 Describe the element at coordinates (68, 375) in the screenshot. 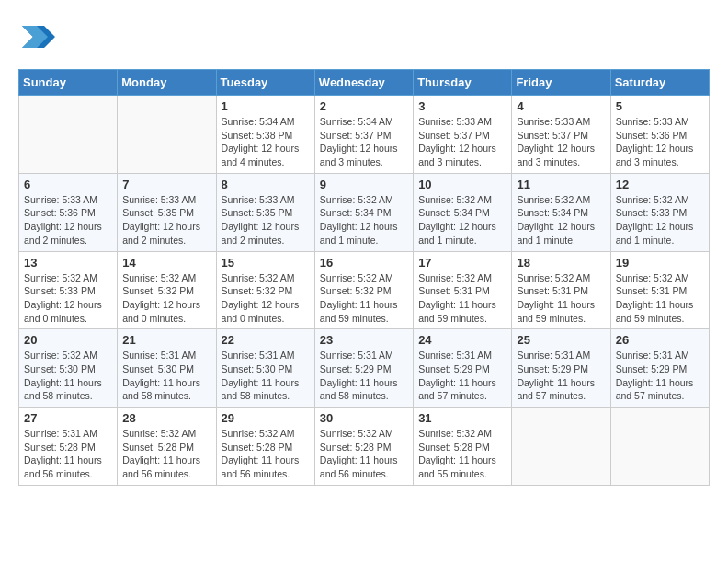

I see `day-info: Sunrise: 5:32 AM Sunset: 5:30 PM Dayligh…` at that location.